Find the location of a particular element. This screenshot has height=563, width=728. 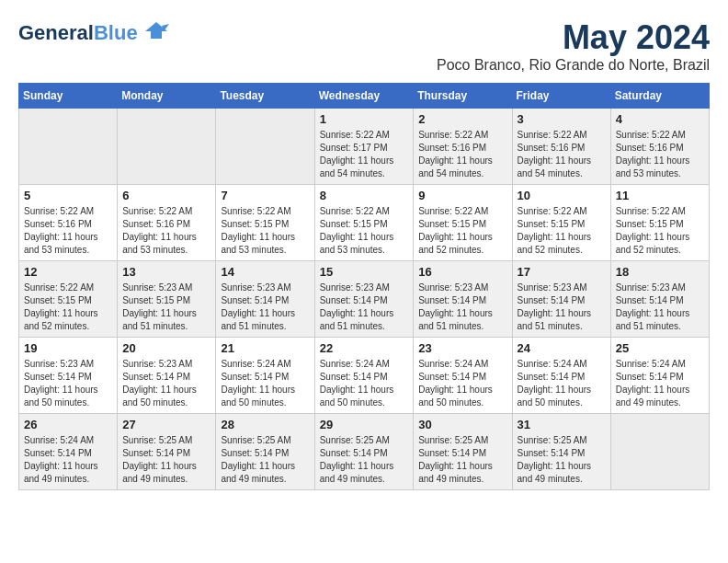

calendar-cell: 12Sunrise: 5:22 AMSunset: 5:15 PMDayligh… is located at coordinates (68, 300).